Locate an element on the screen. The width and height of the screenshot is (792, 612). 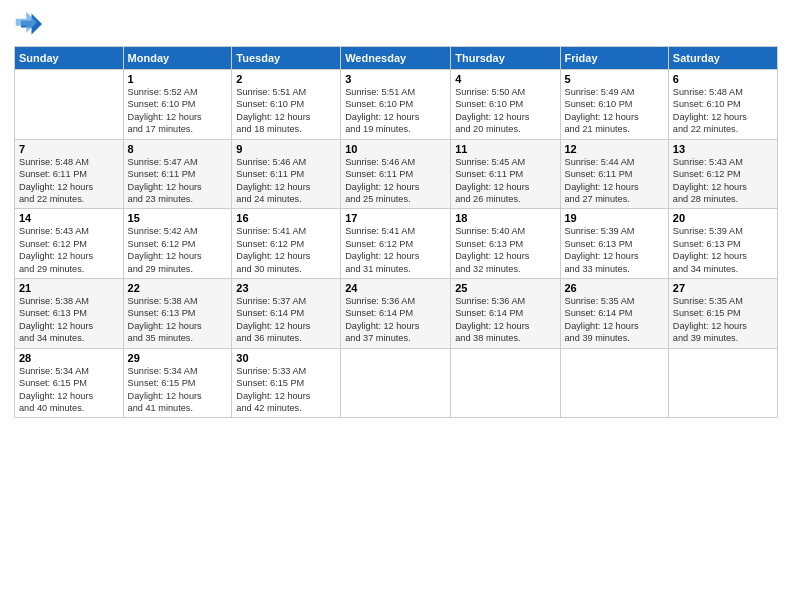
calendar-cell: 18Sunrise: 5:40 AMSunset: 6:13 PMDayligh… is located at coordinates (506, 244).